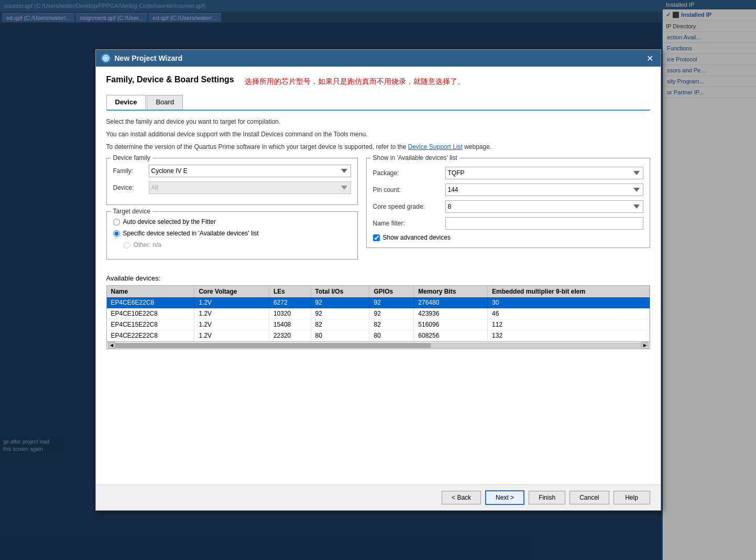 This screenshot has width=756, height=560. What do you see at coordinates (508, 223) in the screenshot?
I see `name-filter-row: Name filter:` at bounding box center [508, 223].